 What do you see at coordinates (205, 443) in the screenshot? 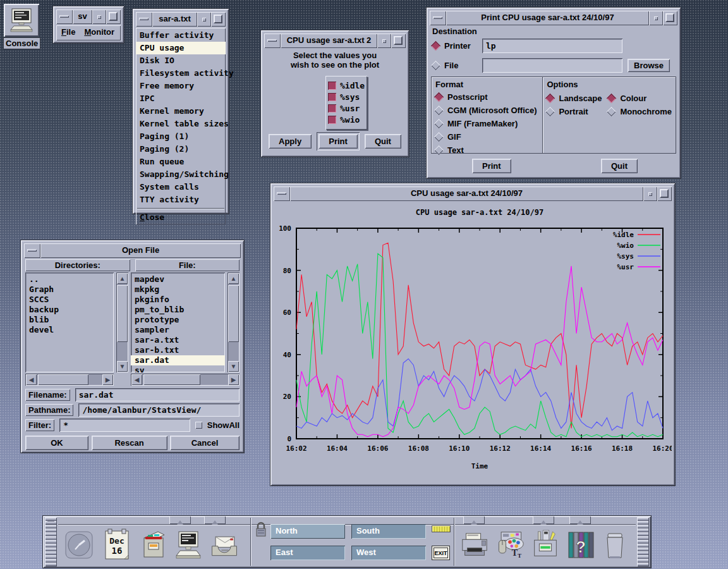
I see `cancel-button: Cancel` at bounding box center [205, 443].